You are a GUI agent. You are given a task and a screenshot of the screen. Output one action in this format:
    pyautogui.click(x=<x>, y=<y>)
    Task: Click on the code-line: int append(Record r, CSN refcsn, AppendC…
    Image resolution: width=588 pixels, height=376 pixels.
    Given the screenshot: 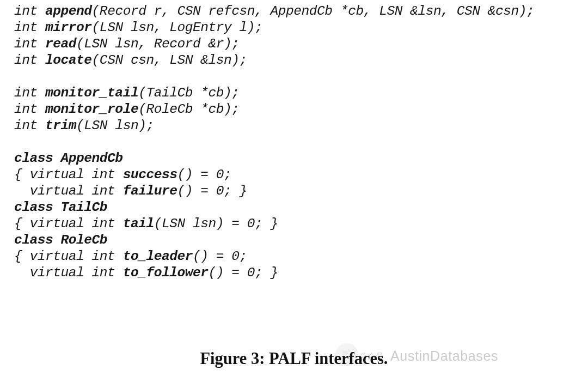 What is the action you would take?
    pyautogui.click(x=294, y=11)
    